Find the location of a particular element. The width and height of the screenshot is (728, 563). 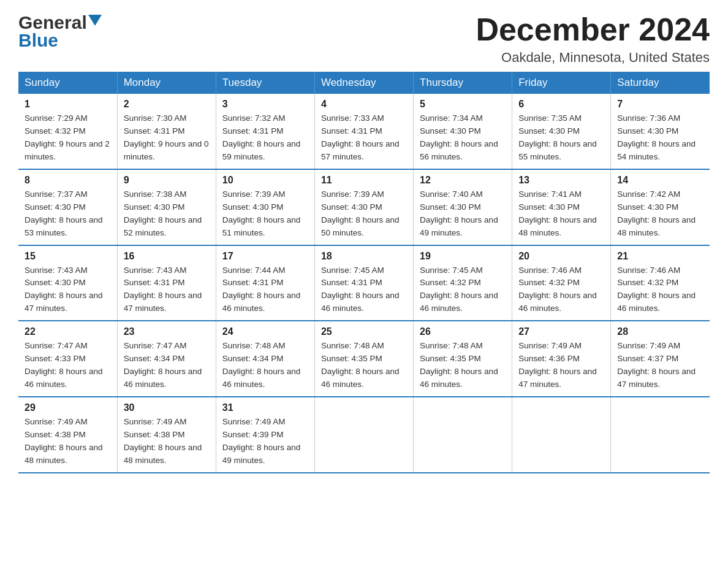

day-number: 16 is located at coordinates (167, 256).